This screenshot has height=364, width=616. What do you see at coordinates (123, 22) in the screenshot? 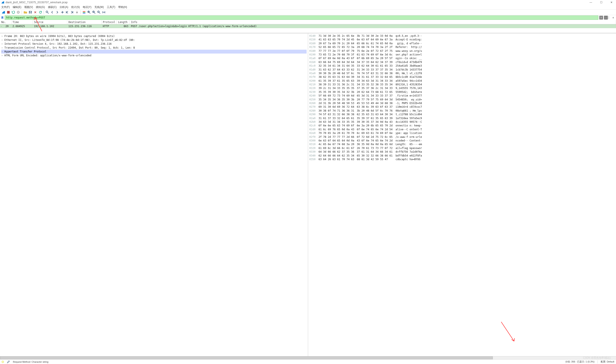
I see `col-length: Length` at bounding box center [123, 22].